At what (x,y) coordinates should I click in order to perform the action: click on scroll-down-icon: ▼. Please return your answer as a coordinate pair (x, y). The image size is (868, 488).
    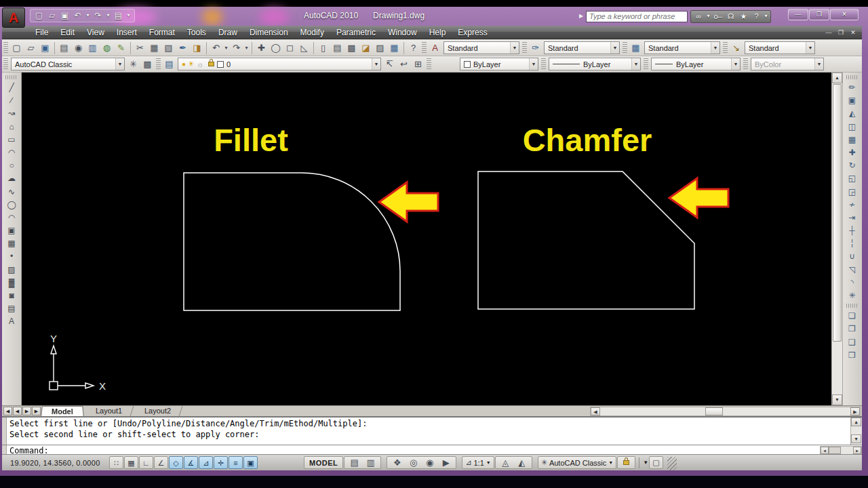
    Looking at the image, I should click on (837, 400).